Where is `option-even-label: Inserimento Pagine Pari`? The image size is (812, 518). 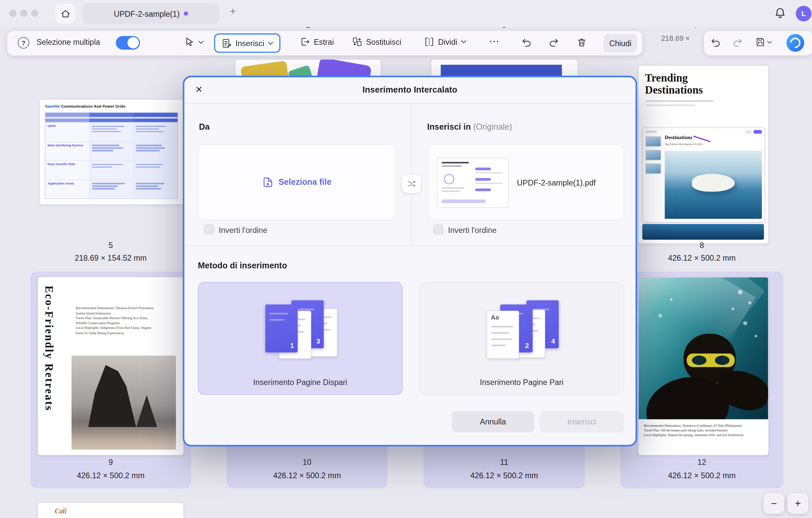
option-even-label: Inserimento Pagine Pari is located at coordinates (521, 382).